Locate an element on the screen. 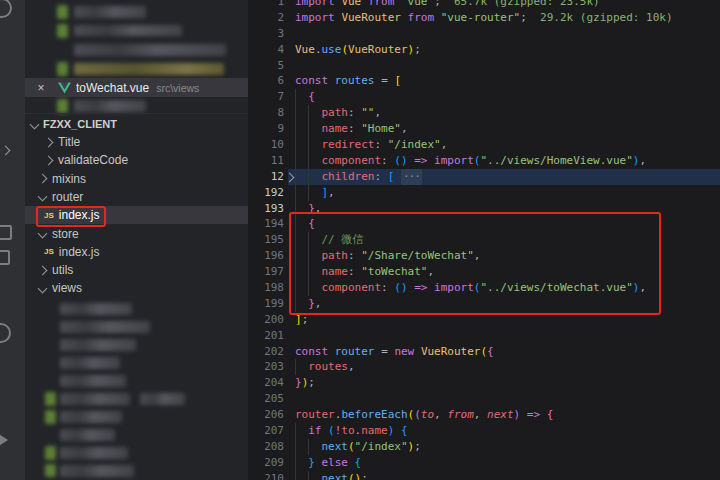 Image resolution: width=720 pixels, height=480 pixels. code-line-210: 210next(); is located at coordinates (484, 476).